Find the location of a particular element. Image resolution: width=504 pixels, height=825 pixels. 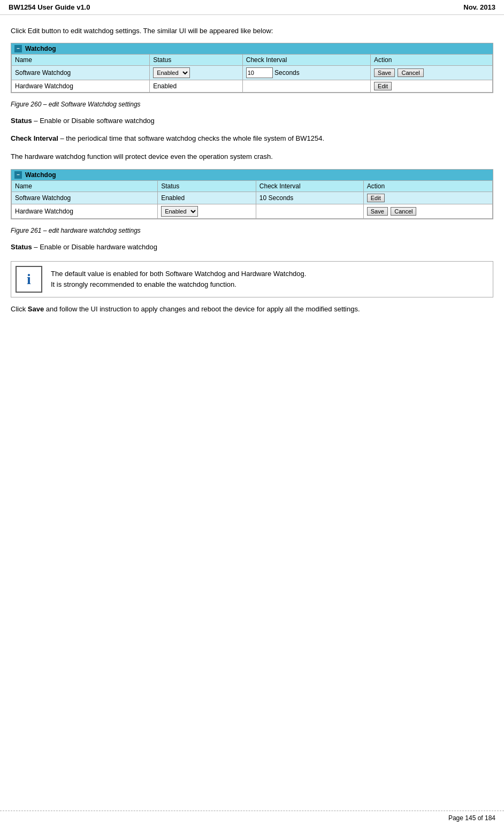

status-select-1: Enabled Disabled is located at coordinates (171, 73).